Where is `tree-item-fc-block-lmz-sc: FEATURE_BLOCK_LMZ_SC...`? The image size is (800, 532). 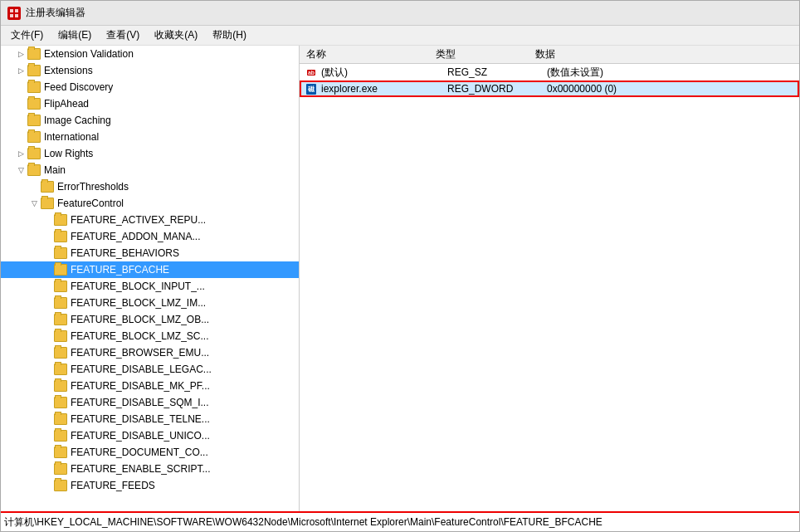 tree-item-fc-block-lmz-sc: FEATURE_BLOCK_LMZ_SC... is located at coordinates (149, 336).